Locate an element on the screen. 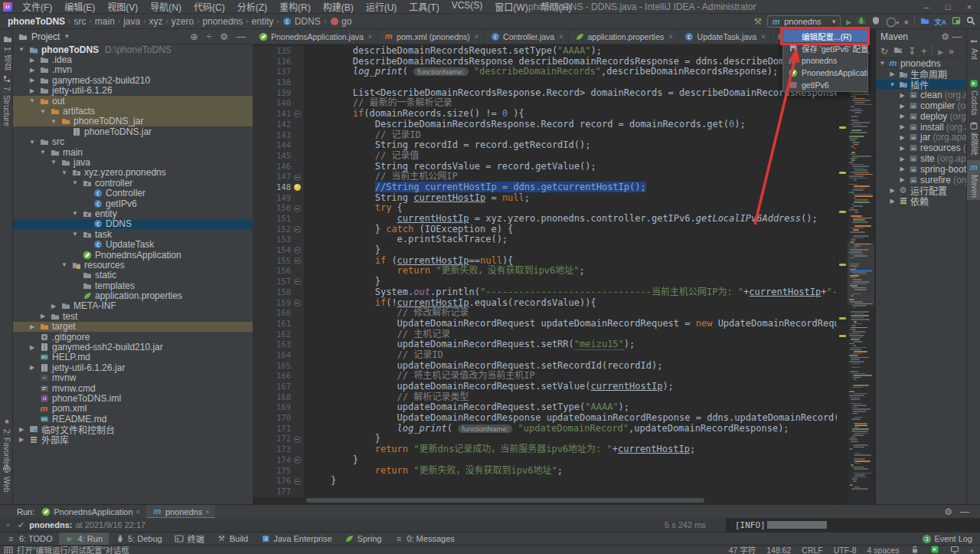  tree-item-templates: templates is located at coordinates (133, 285).